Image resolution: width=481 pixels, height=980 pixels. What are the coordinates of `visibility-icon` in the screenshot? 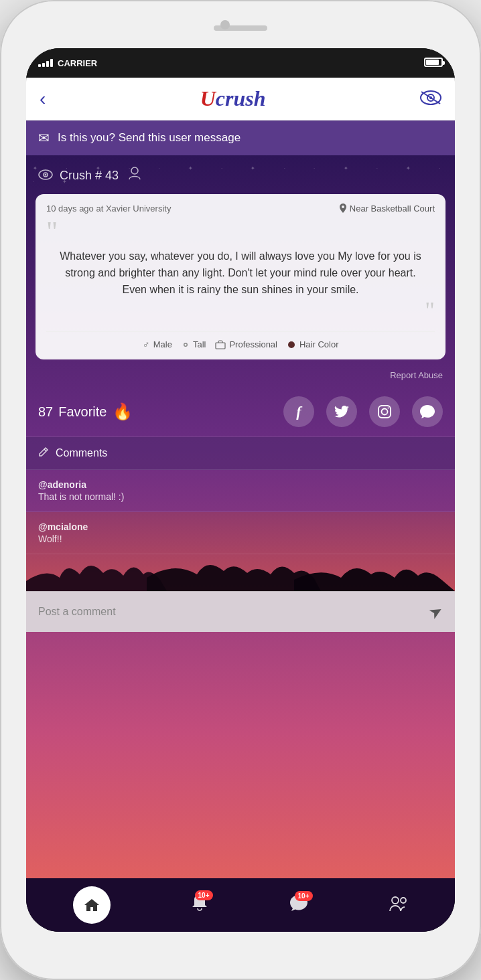 It's located at (431, 99).